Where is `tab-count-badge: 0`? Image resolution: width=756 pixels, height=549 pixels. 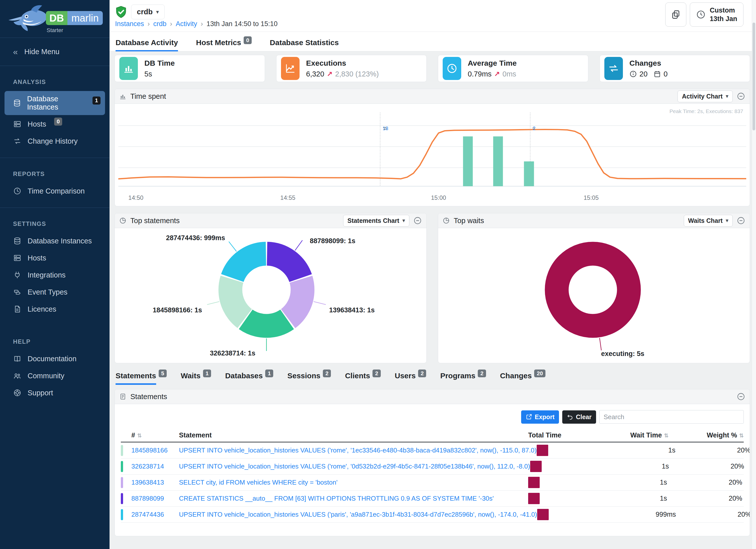 tab-count-badge: 0 is located at coordinates (248, 40).